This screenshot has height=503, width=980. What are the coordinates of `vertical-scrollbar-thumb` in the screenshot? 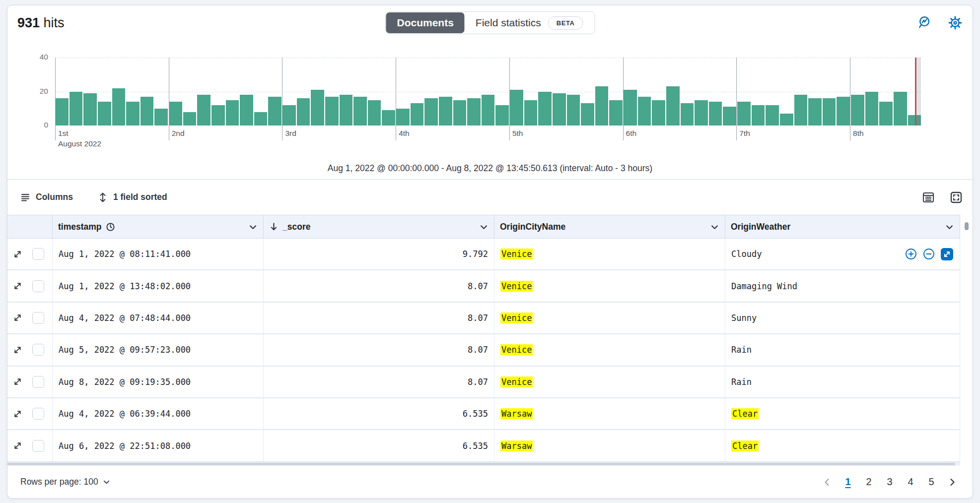 It's located at (967, 226).